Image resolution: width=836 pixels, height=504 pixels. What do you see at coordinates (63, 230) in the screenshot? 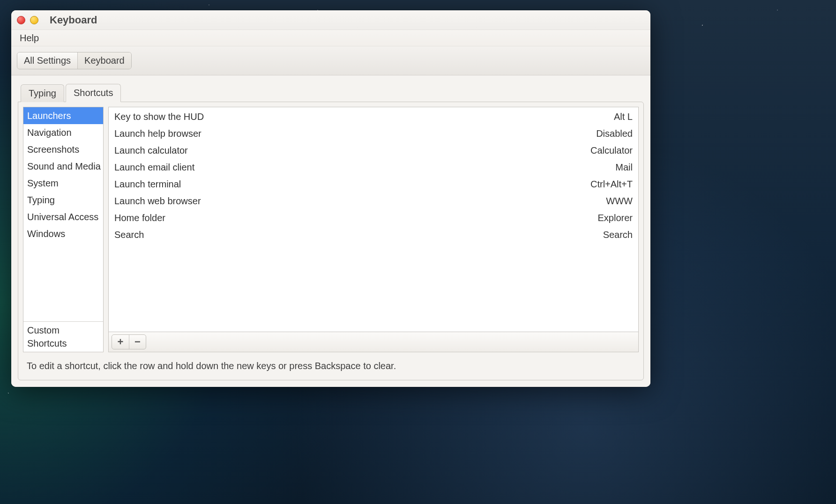
I see `category-list: Launchers Navigation Screenshots Sound a…` at bounding box center [63, 230].